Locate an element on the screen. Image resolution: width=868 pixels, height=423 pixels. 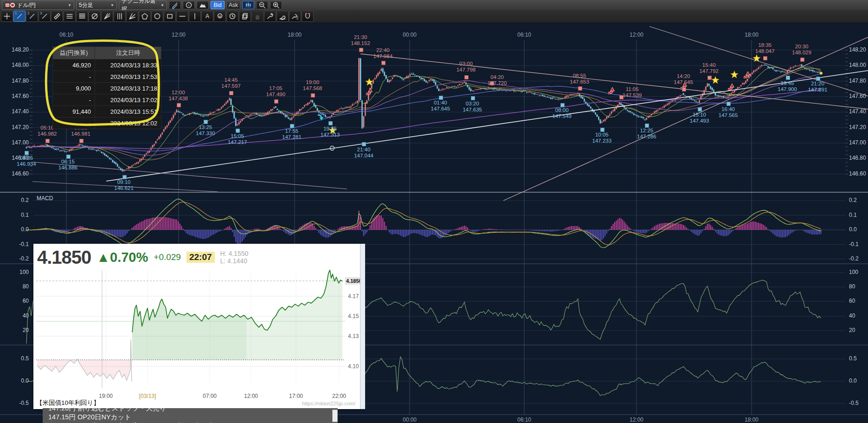
wrench2-icon is located at coordinates (295, 16).